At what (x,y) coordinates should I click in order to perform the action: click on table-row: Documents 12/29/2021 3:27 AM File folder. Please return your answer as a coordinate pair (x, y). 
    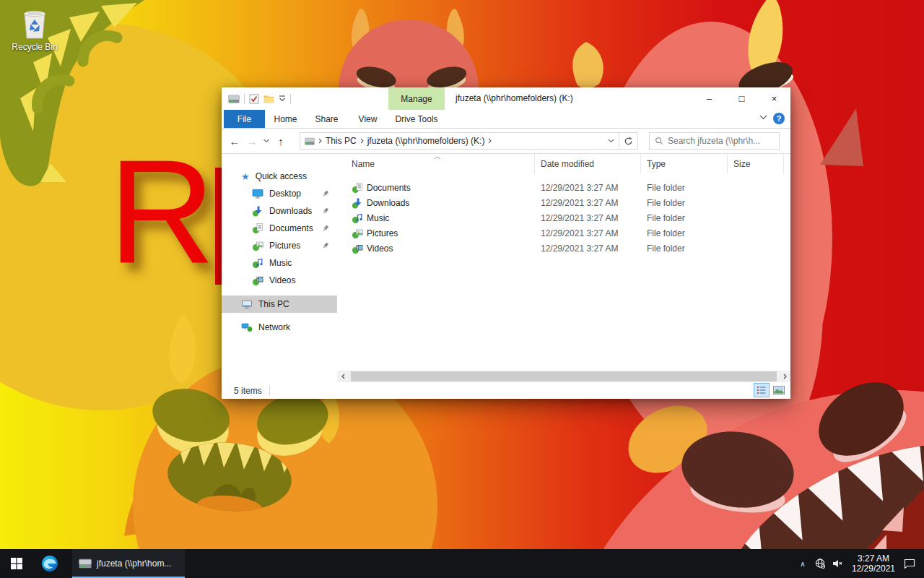
    Looking at the image, I should click on (564, 188).